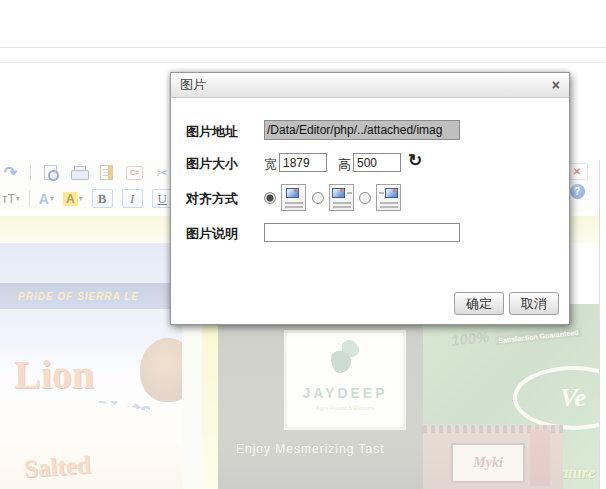  What do you see at coordinates (132, 198) in the screenshot?
I see `italic-button: I` at bounding box center [132, 198].